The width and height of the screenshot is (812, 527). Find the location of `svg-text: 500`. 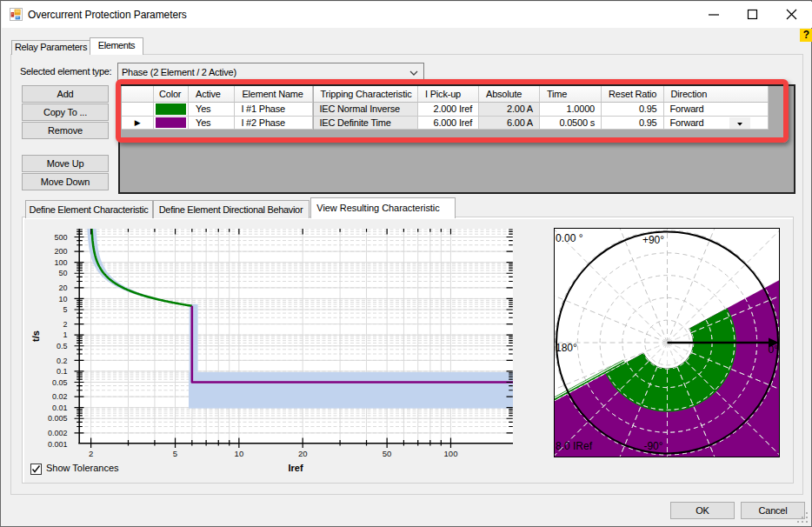

svg-text: 500 is located at coordinates (61, 237).